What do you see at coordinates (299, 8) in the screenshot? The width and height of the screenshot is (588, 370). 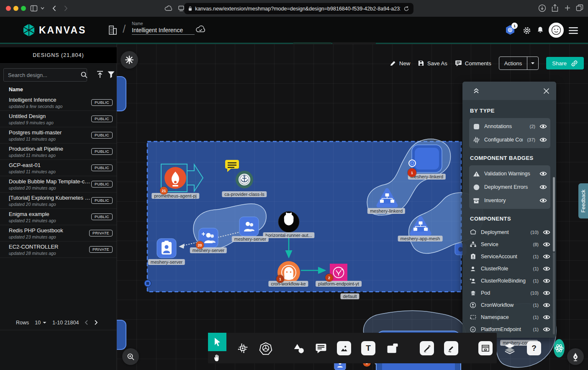 I see `url-bar: kanvas.new/extension/meshmap?mode=design…` at bounding box center [299, 8].